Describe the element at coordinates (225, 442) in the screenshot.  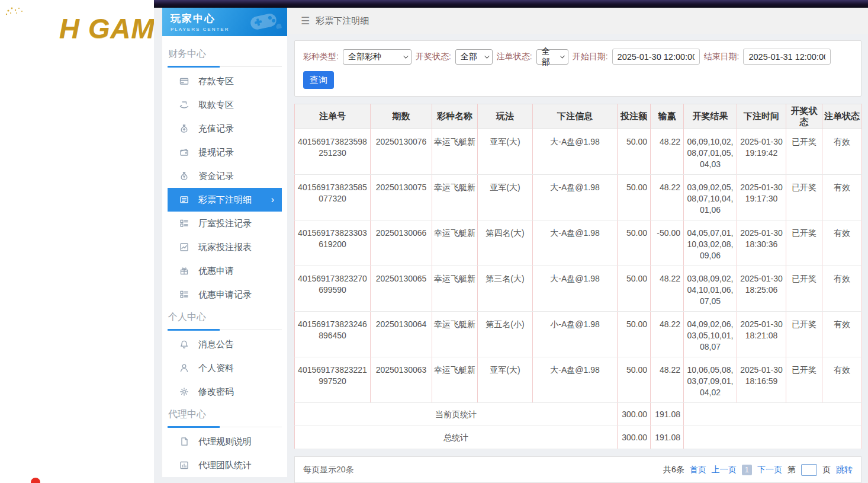
I see `sidebar-item-agent-rules: 代理规则说明` at that location.